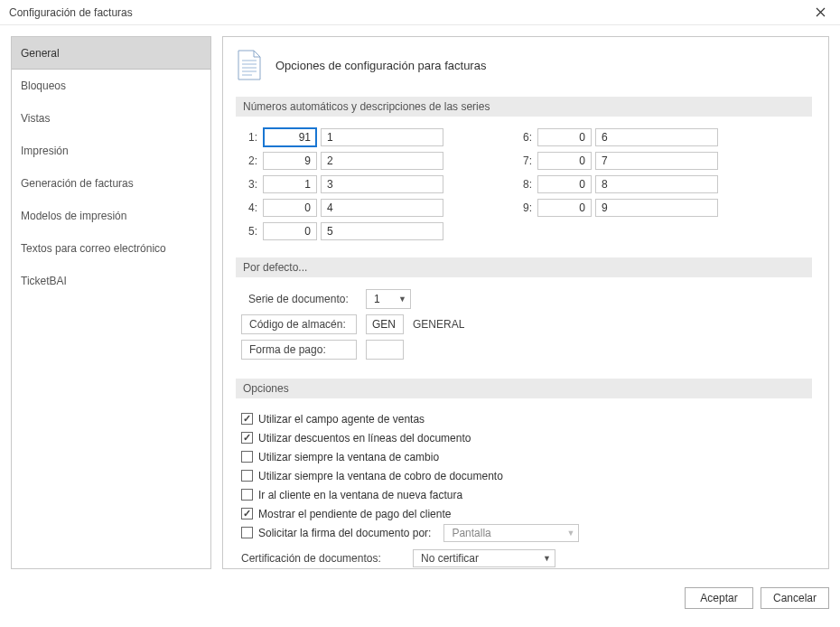 This screenshot has width=840, height=627. Describe the element at coordinates (524, 192) in the screenshot. I see `series-grid: 1:9112:923:134:045:05 6:067:078:089:09` at that location.